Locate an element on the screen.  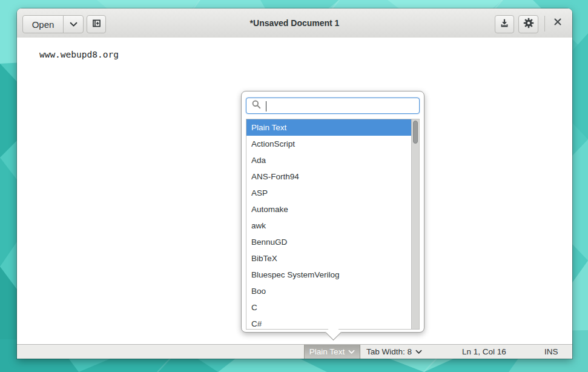
language-search-entry is located at coordinates (333, 105).